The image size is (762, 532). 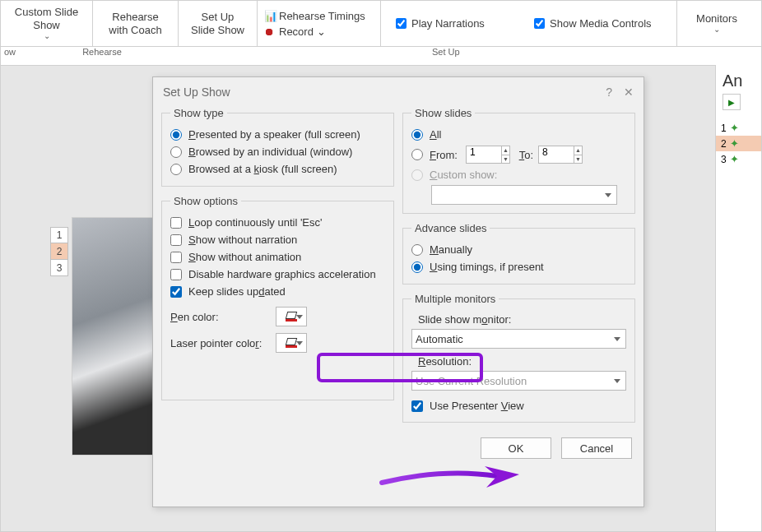 What do you see at coordinates (270, 31) in the screenshot?
I see `record-icon: ⏺` at bounding box center [270, 31].